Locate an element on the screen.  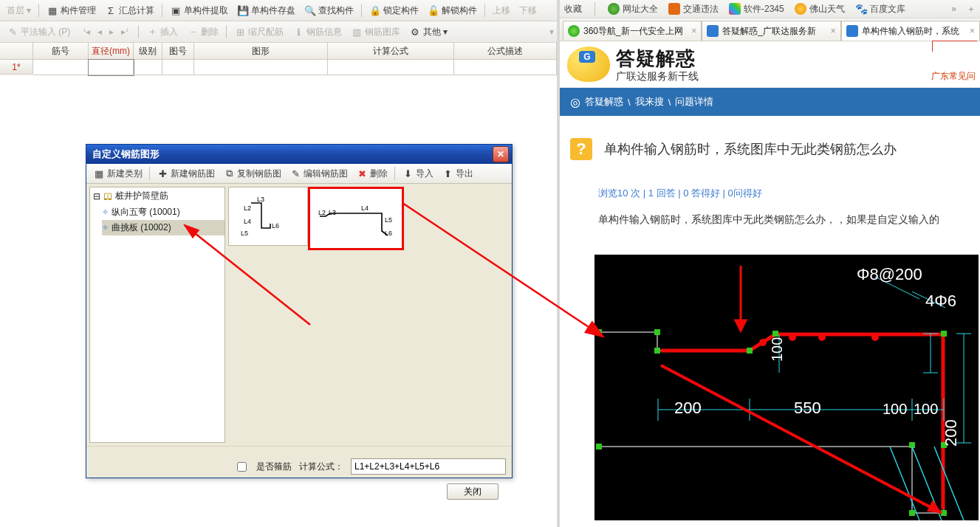
move-up-button: 上移 is located at coordinates (501, 10).